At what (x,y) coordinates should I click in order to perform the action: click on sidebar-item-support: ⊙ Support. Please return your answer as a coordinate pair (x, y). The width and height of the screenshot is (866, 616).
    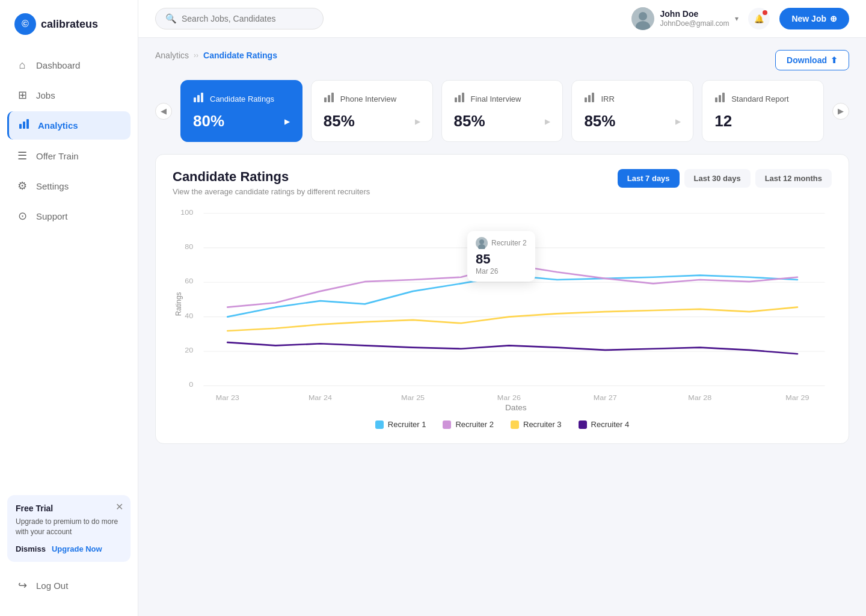
    Looking at the image, I should click on (69, 216).